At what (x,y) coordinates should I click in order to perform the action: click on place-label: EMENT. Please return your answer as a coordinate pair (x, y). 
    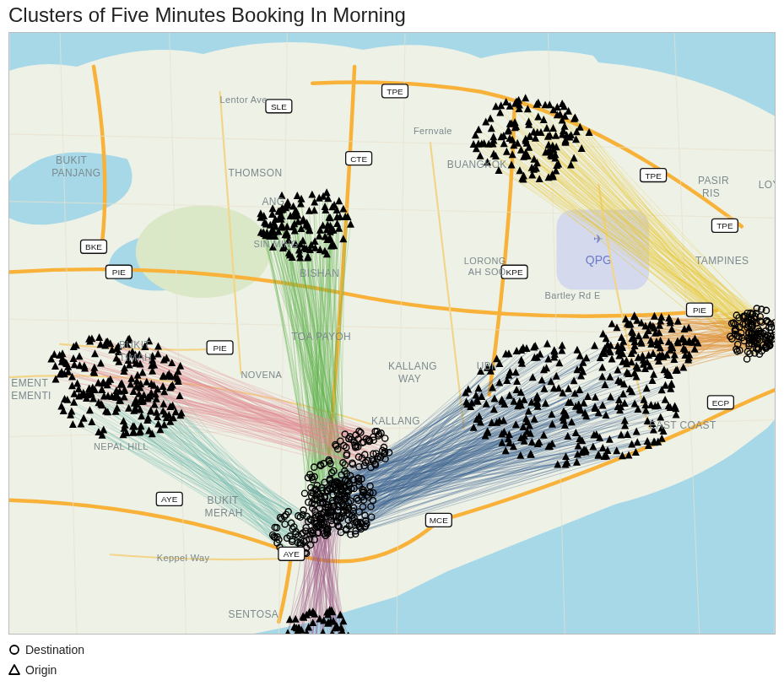
    Looking at the image, I should click on (30, 383).